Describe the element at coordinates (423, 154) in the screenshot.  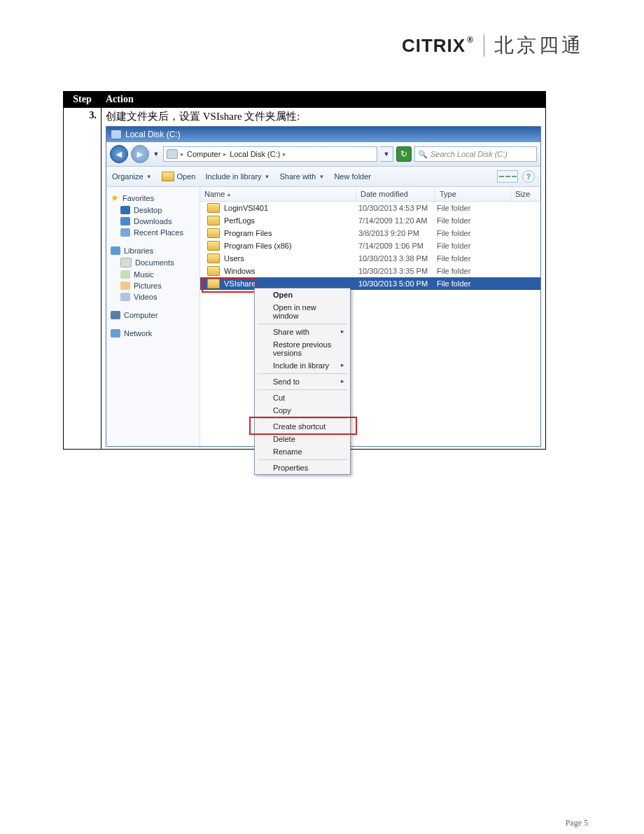
I see `search-icon: 🔍` at that location.